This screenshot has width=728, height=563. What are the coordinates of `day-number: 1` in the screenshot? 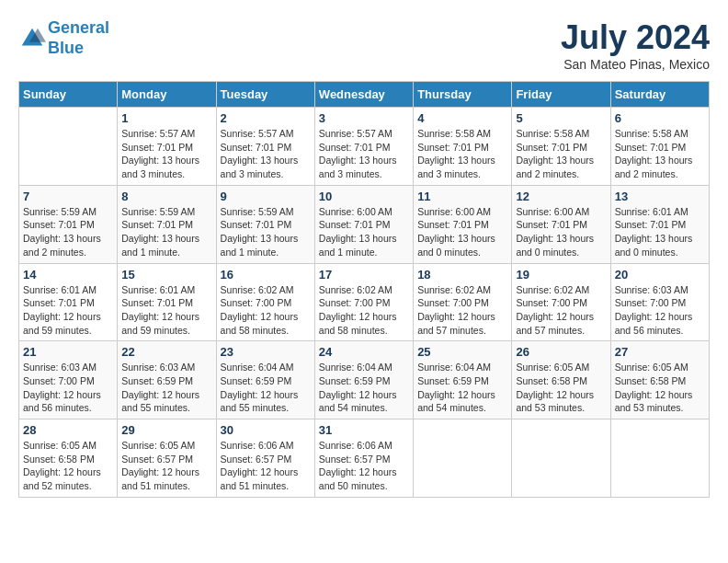 It's located at (166, 118).